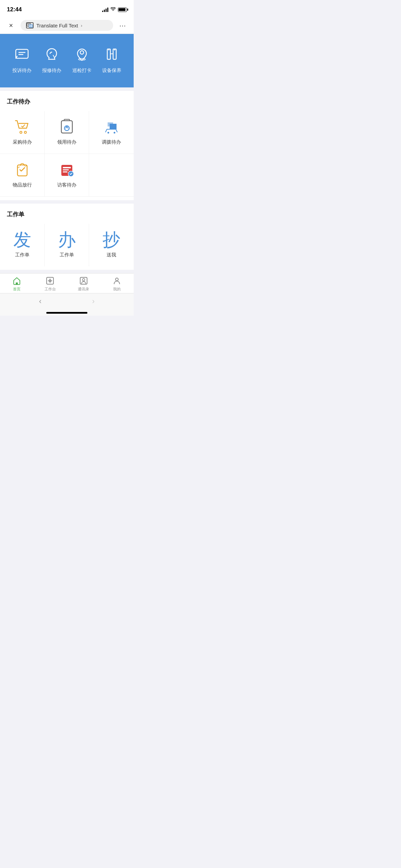 This screenshot has width=401, height=868. I want to click on visitor-item: 访客待办, so click(67, 176).